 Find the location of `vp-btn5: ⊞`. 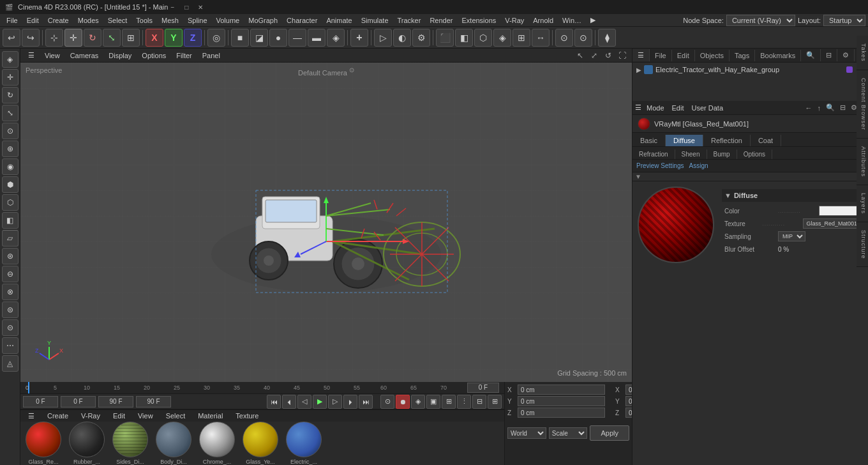

vp-btn5: ⊞ is located at coordinates (521, 38).